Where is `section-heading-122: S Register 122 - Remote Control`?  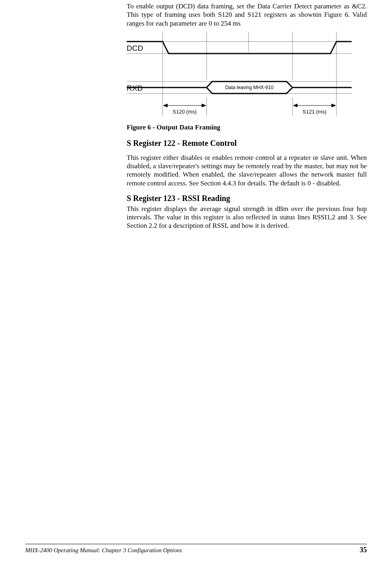
section-heading-122: S Register 122 - Remote Control is located at coordinates (247, 143).